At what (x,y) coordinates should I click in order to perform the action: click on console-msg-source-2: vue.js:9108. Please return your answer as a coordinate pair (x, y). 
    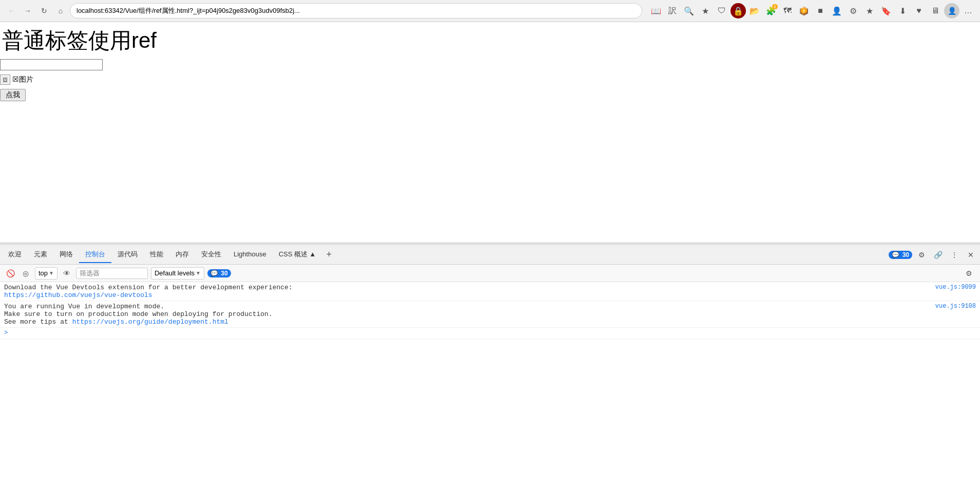
    Looking at the image, I should click on (956, 306).